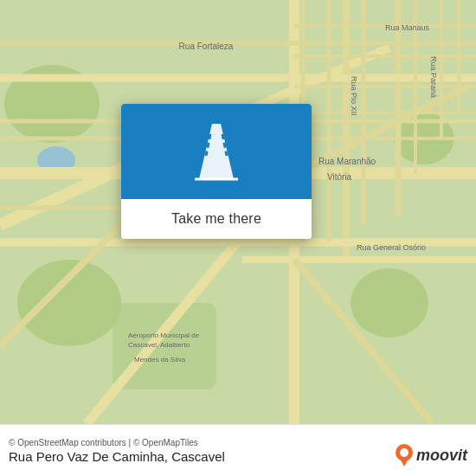 The height and width of the screenshot is (476, 476). I want to click on moovit-brand-text: moovit, so click(441, 455).